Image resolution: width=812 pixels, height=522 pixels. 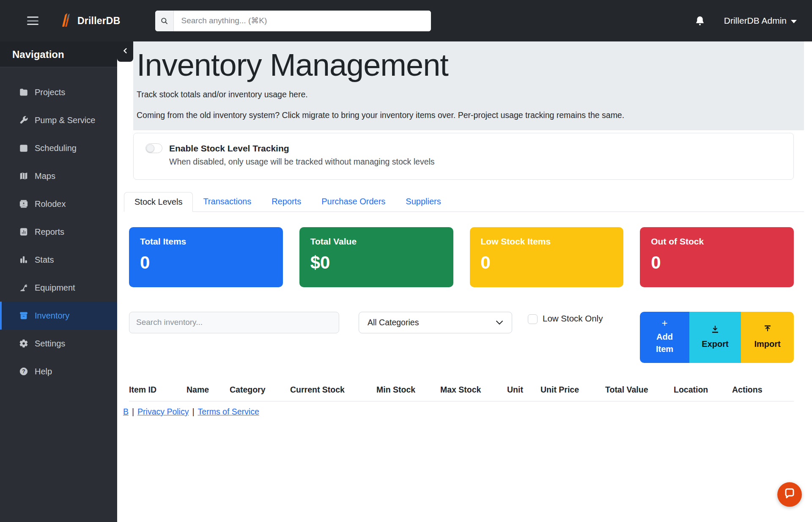 What do you see at coordinates (465, 95) in the screenshot?
I see `page-subtitle: Track stock totals and/or inventory usag…` at bounding box center [465, 95].